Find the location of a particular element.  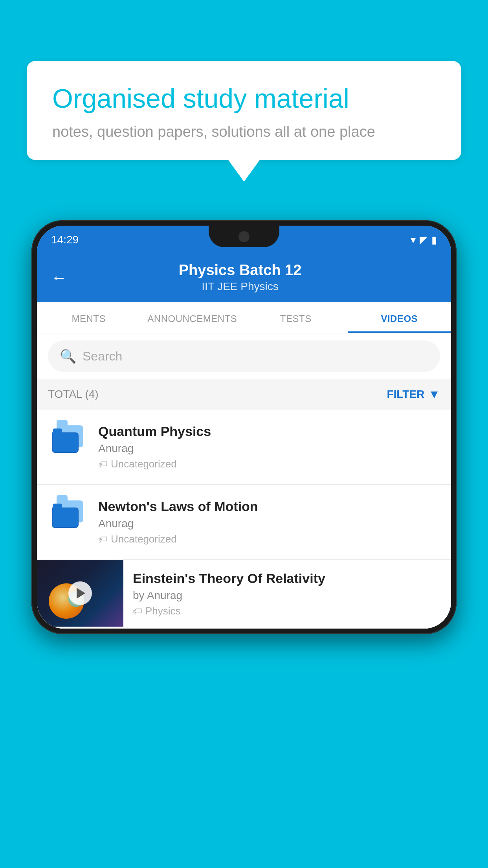

back-button: ← is located at coordinates (59, 278).